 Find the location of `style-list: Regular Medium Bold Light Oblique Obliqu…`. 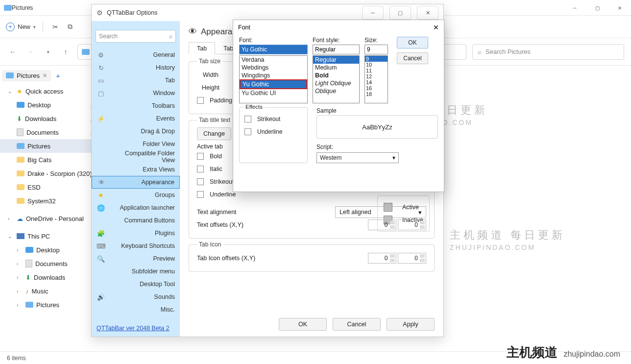

style-list: Regular Medium Bold Light Oblique Obliqu… is located at coordinates (336, 79).